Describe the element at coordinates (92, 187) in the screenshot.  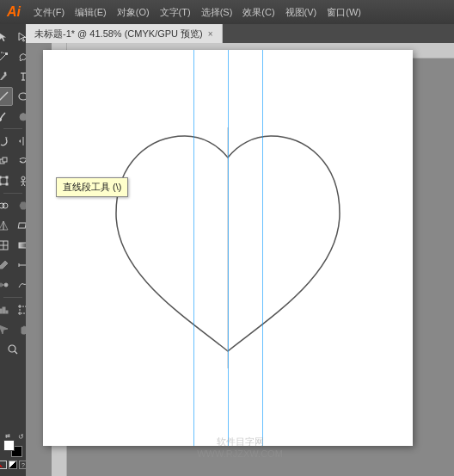
I see `tooltip-text: 直线段工具 (\)` at that location.